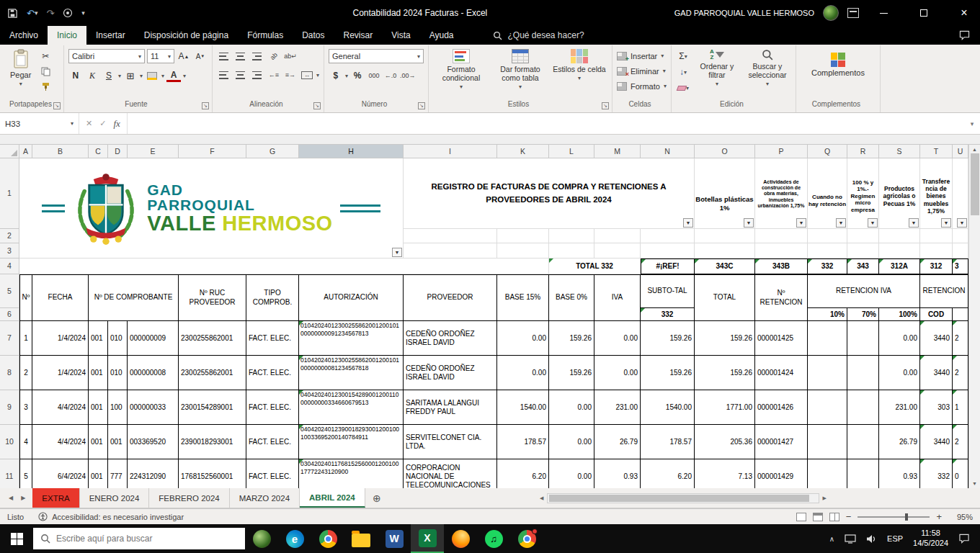  I want to click on insert-cells-button: + Insertar▾, so click(640, 56).